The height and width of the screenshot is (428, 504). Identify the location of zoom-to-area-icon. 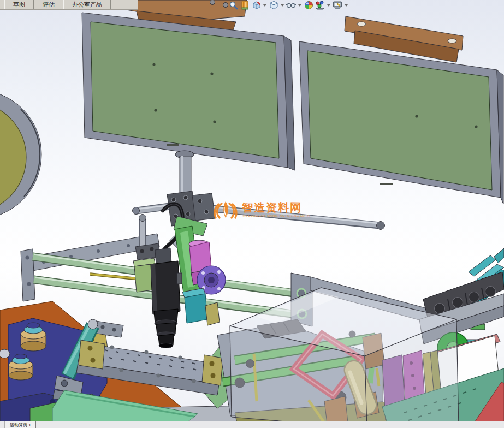
(233, 5).